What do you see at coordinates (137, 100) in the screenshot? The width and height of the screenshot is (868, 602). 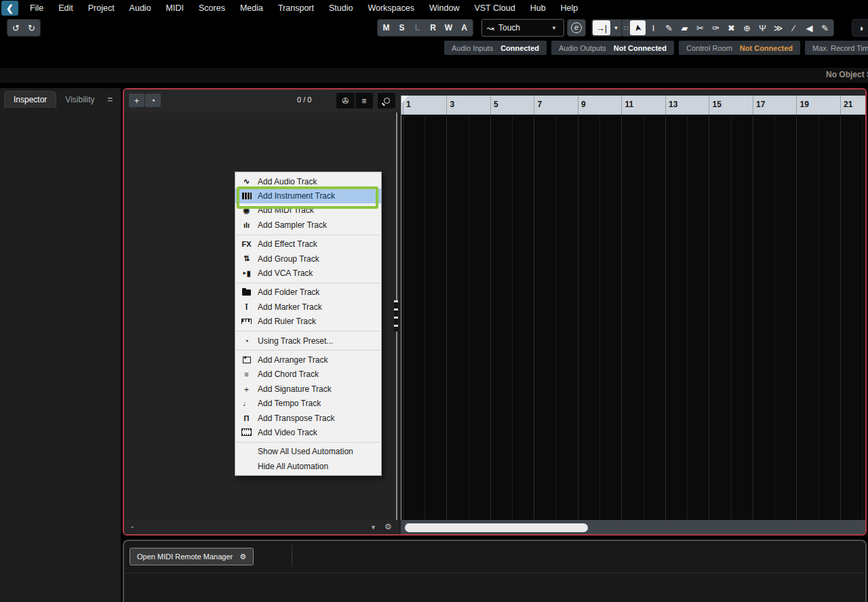 I see `add-track-button: +` at bounding box center [137, 100].